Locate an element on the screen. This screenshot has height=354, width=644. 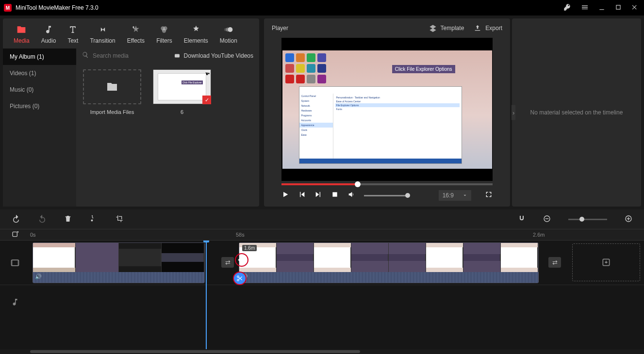
audio-track-area is located at coordinates (337, 302).